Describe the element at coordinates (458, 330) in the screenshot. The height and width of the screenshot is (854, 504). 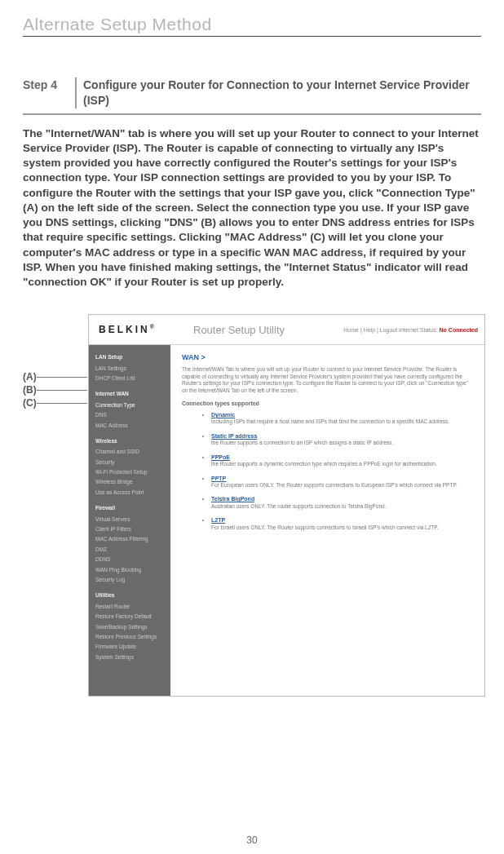
I see `status-badge: No Connected` at that location.